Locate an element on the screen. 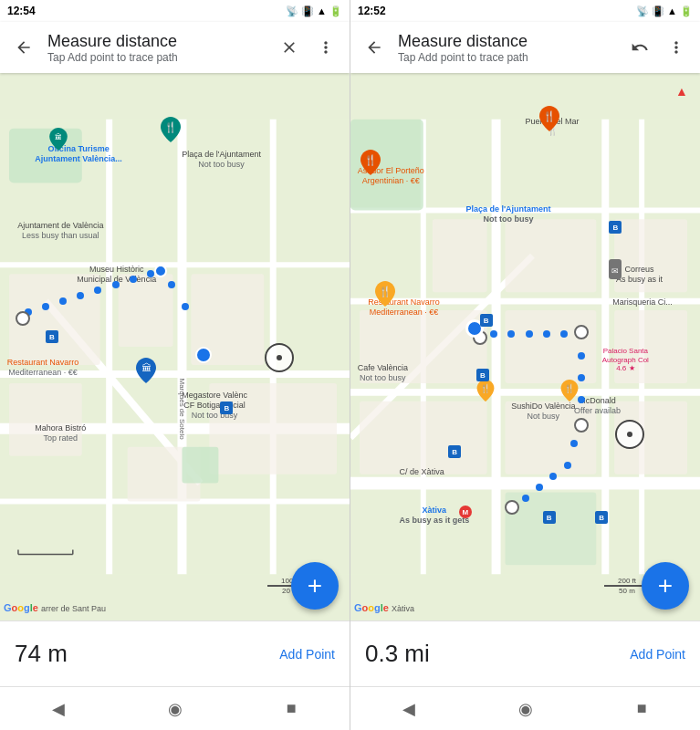  bus-r4: B is located at coordinates (454, 452).